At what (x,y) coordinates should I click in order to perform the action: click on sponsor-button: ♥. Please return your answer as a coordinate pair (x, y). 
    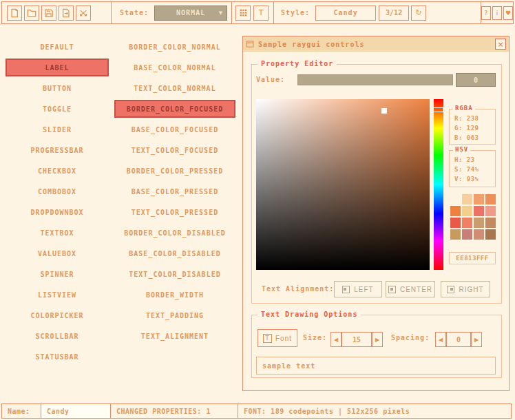
    Looking at the image, I should click on (508, 13).